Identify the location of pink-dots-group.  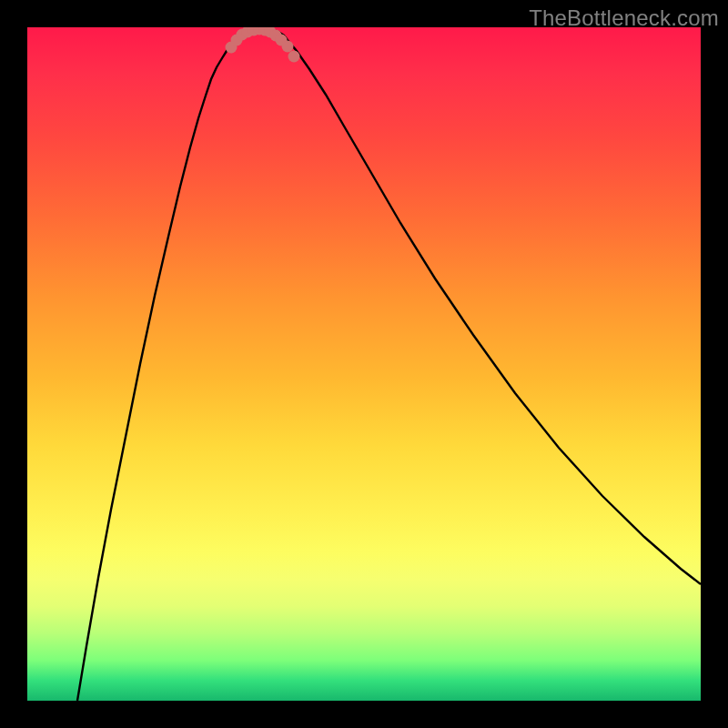
(263, 46).